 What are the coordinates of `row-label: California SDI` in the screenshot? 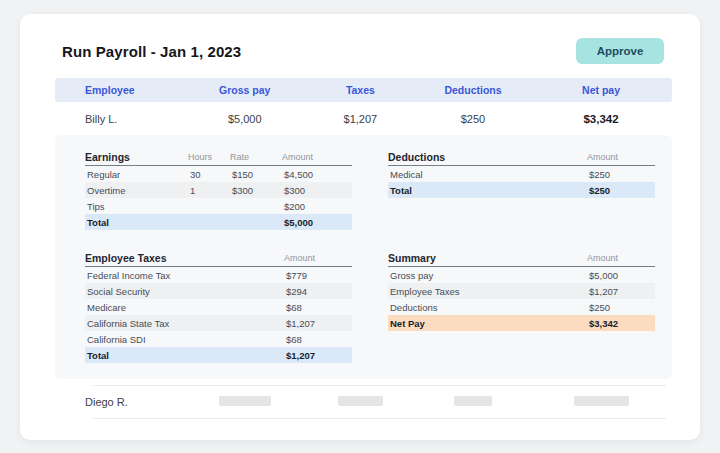 It's located at (184, 340).